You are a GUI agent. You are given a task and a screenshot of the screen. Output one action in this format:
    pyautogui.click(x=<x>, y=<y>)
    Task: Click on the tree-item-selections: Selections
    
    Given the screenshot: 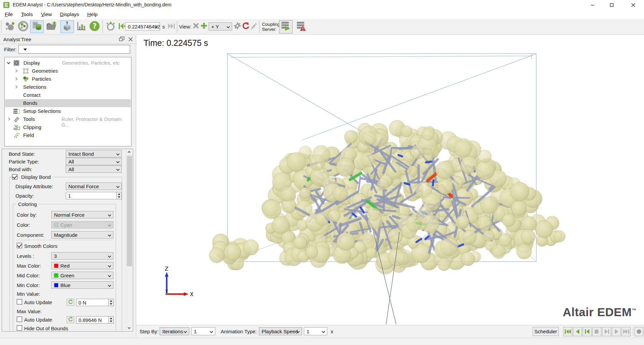 What is the action you would take?
    pyautogui.click(x=68, y=87)
    